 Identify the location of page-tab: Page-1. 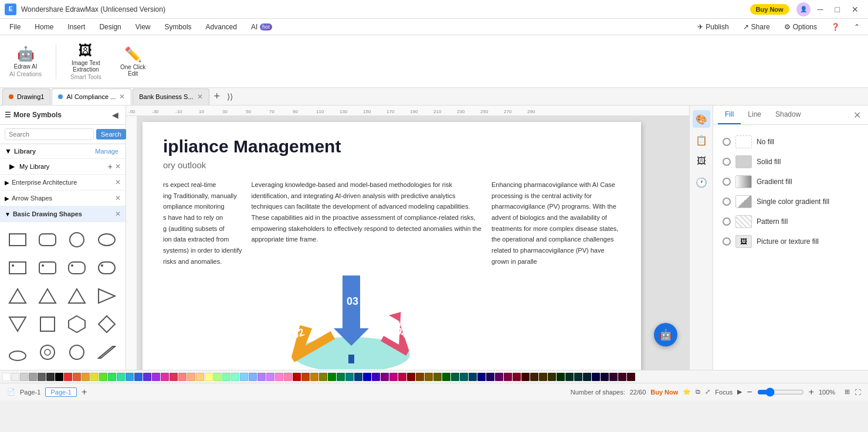
(61, 392).